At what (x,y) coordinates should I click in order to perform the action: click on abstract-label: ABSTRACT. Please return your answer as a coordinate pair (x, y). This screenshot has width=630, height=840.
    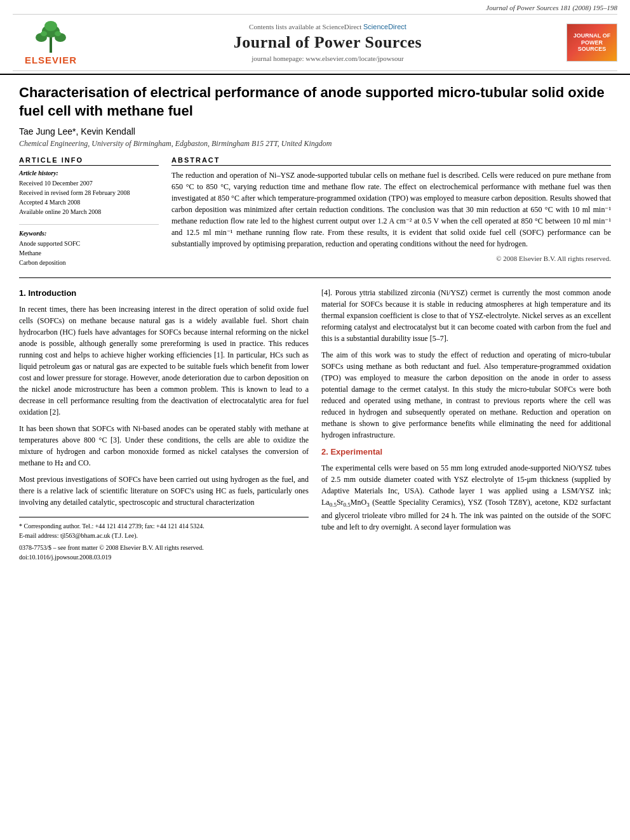
    Looking at the image, I should click on (391, 161).